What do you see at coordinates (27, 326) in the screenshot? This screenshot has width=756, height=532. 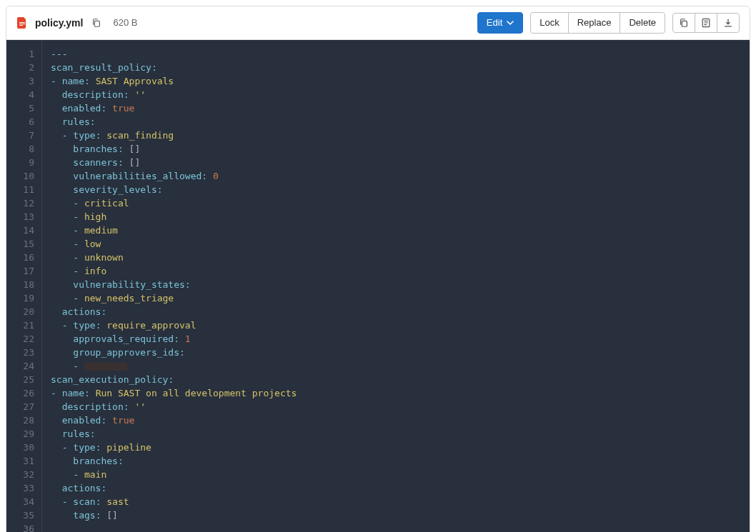 I see `line-number: 21` at bounding box center [27, 326].